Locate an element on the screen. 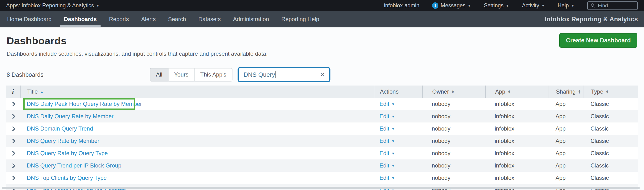 This screenshot has height=190, width=644. row-title-cell: DNS Daily Peak Hour Query Rate by Member is located at coordinates (197, 104).